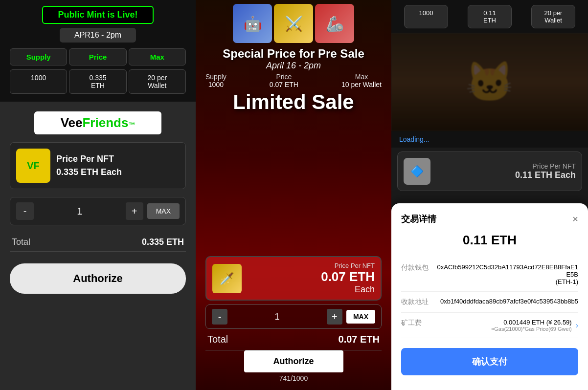 This screenshot has height=390, width=588. I want to click on p3-price-label: Price Per NFT, so click(506, 166).